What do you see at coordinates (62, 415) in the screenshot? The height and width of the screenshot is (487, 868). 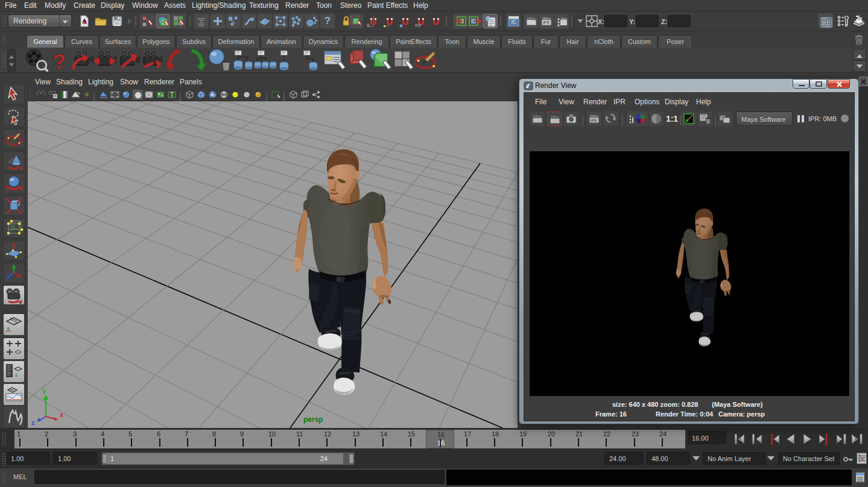 I see `svg-text: x` at bounding box center [62, 415].